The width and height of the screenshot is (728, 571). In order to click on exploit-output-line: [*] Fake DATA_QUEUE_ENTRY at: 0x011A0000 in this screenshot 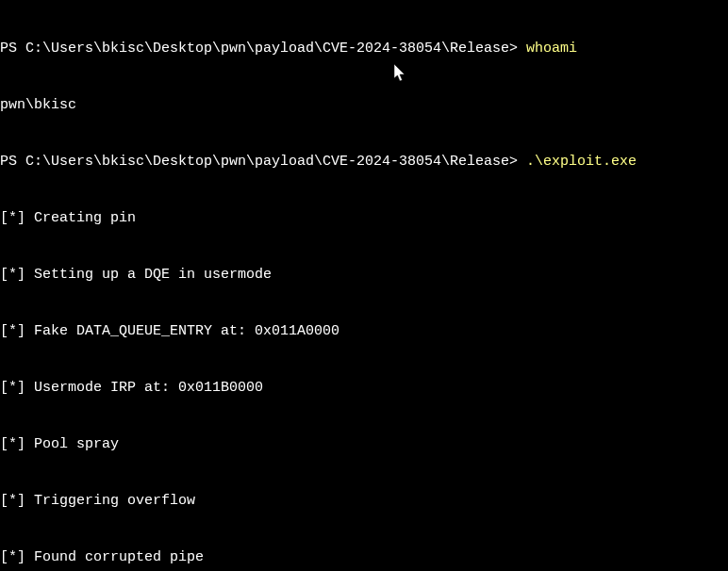, I will do `click(364, 332)`.